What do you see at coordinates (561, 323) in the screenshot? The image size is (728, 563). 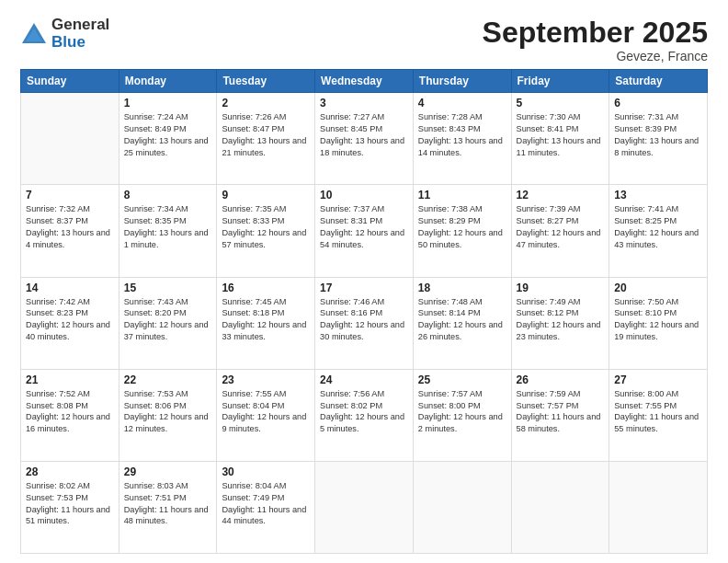 I see `day-cell: 19Sunrise: 7:49 AMSunset: 8:12 PMDayligh…` at bounding box center [561, 323].